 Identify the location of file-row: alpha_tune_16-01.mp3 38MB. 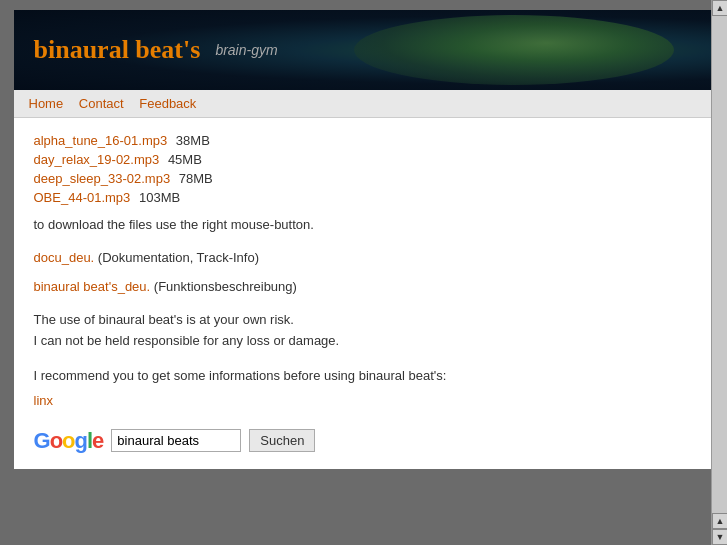
(364, 140).